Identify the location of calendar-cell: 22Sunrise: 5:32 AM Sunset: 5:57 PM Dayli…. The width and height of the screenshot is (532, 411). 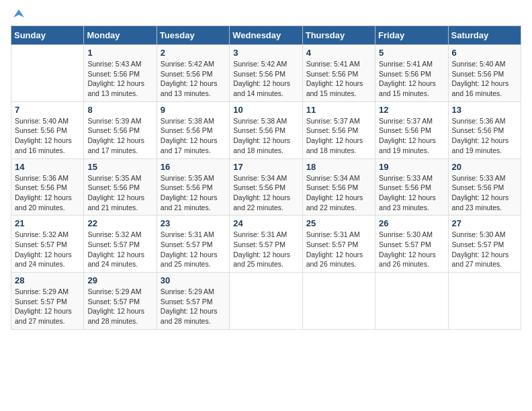
(120, 244).